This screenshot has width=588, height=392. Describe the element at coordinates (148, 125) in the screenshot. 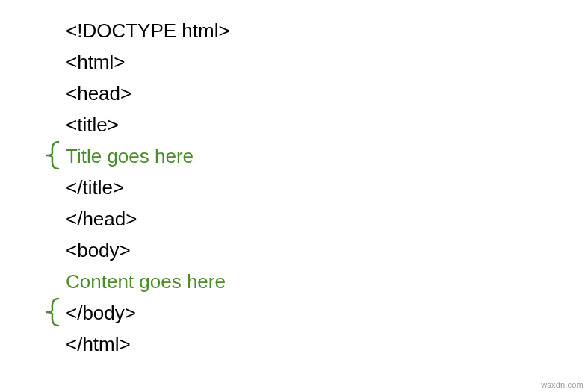

I see `code-line-title-open: <title>` at that location.